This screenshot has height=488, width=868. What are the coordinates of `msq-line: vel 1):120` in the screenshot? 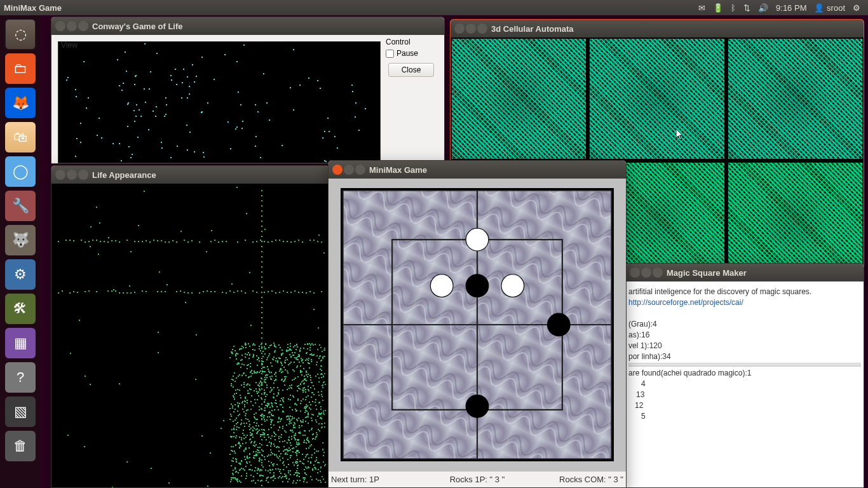 It's located at (745, 346).